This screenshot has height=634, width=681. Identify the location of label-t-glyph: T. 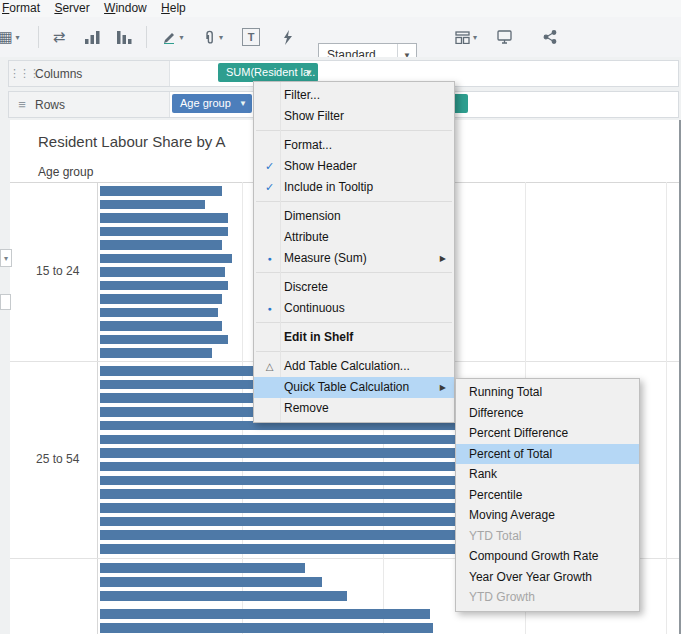
(251, 37).